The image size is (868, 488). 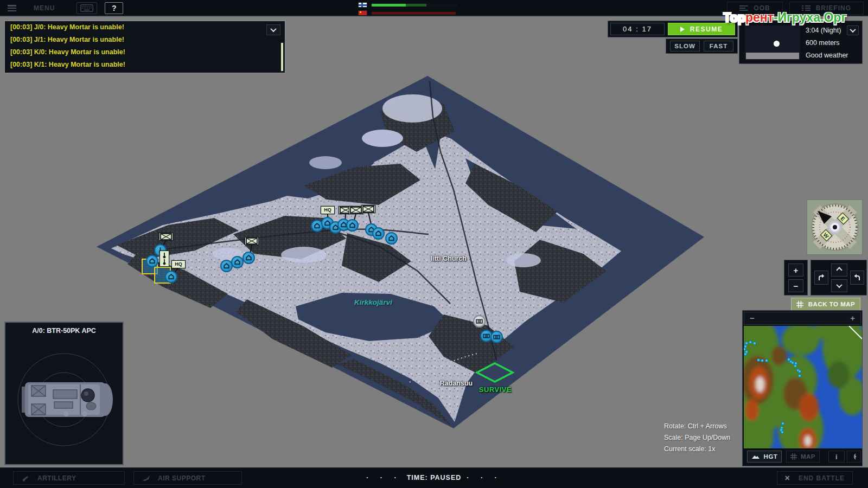 I want to click on selected-unit-title: A/0: BTR-50PK APC, so click(x=64, y=331).